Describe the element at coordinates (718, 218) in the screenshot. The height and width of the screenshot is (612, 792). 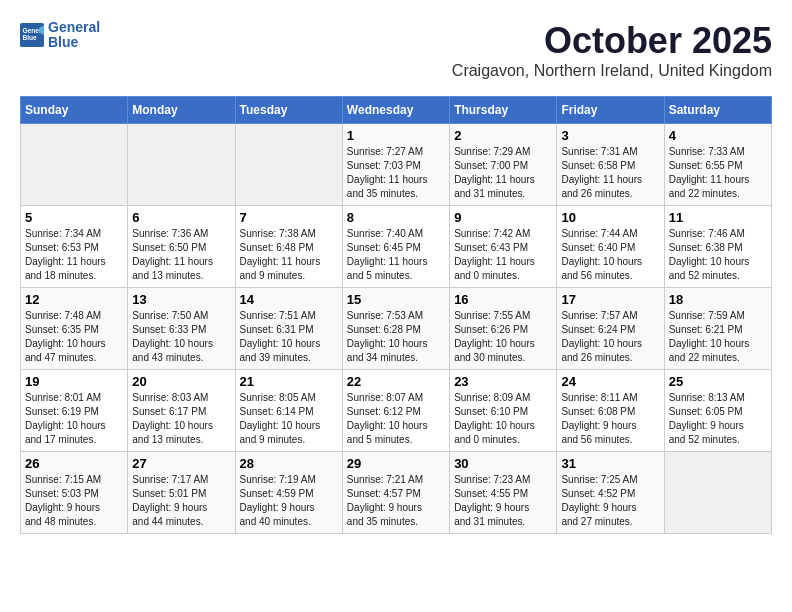
I see `day-number: 11` at that location.